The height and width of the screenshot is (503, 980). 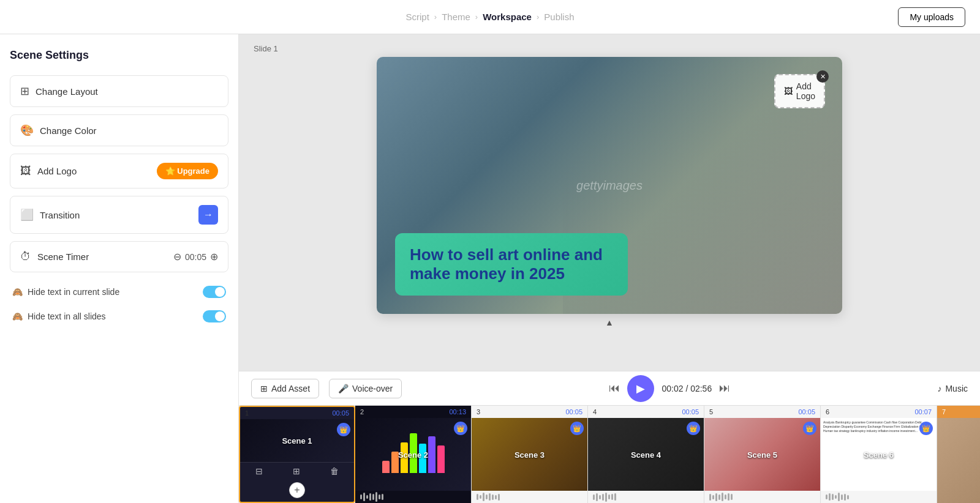 I want to click on timeline-scene-2: 2 00:13 S, so click(x=413, y=454).